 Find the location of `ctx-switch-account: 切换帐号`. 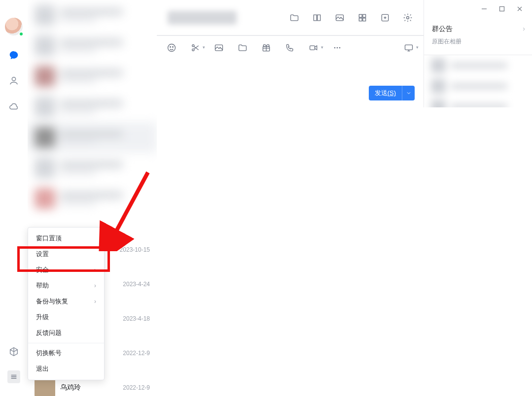

ctx-switch-account: 切换帐号 is located at coordinates (66, 353).